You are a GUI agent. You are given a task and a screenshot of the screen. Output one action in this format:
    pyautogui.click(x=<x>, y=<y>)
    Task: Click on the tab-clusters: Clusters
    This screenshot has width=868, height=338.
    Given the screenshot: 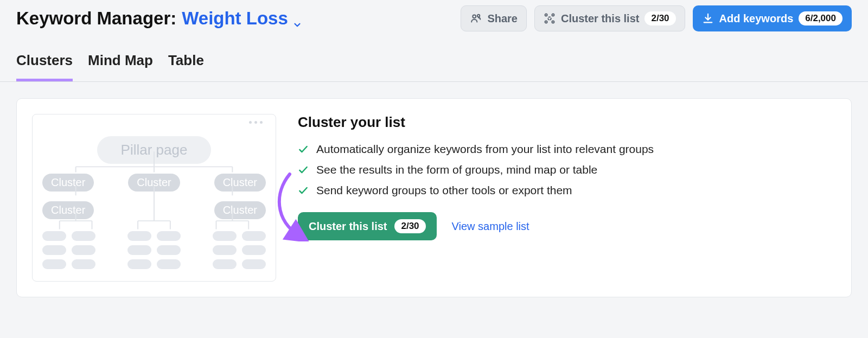 What is the action you would take?
    pyautogui.click(x=44, y=67)
    